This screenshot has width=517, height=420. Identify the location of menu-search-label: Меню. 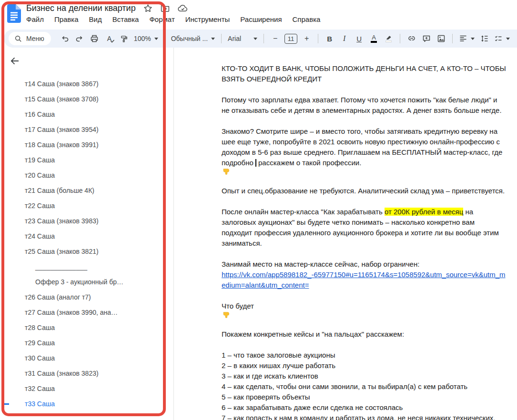
(35, 39).